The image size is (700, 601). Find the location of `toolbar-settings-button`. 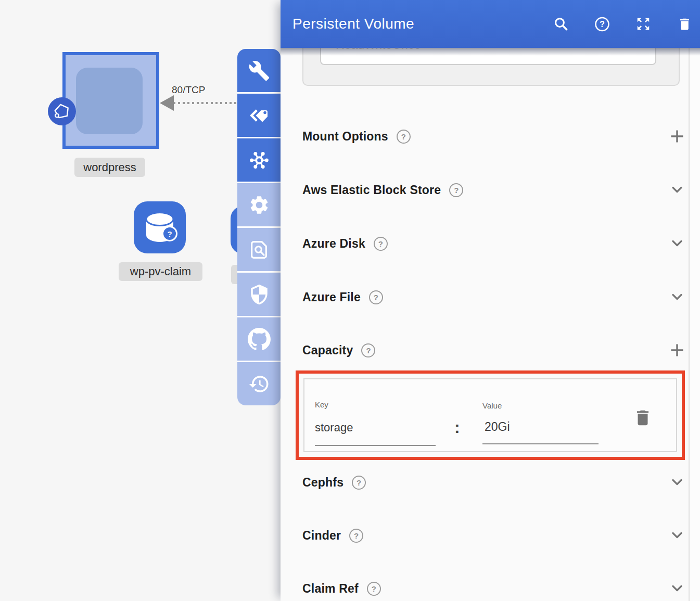

toolbar-settings-button is located at coordinates (259, 205).